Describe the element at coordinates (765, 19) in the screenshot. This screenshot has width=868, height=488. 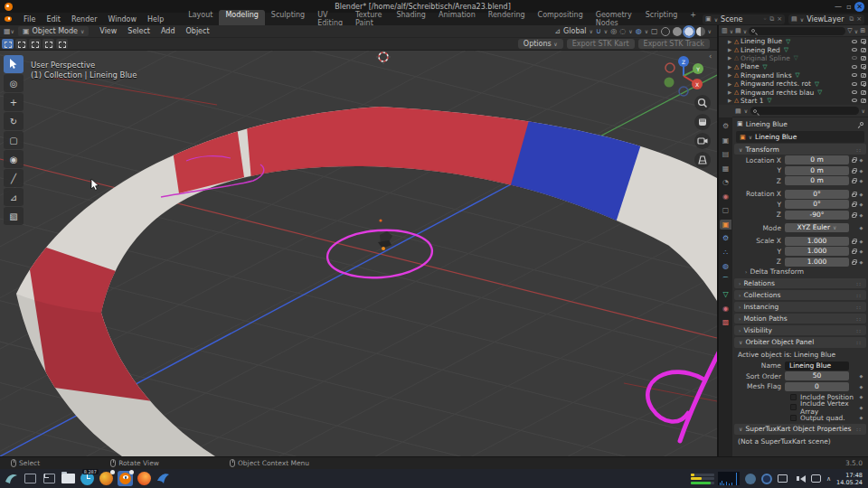
I see `pin-icon: ◦` at that location.